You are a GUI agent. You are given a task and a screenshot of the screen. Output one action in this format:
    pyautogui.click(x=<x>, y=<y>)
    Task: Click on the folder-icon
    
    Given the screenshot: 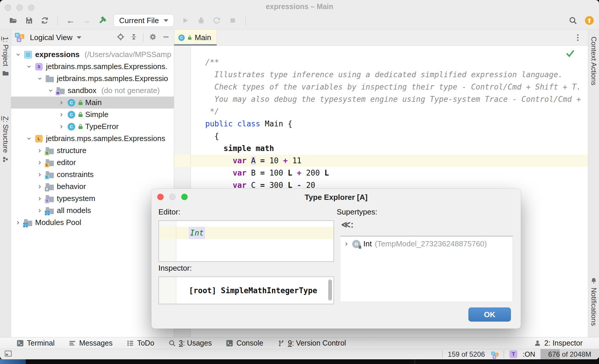 What is the action you would take?
    pyautogui.click(x=50, y=79)
    